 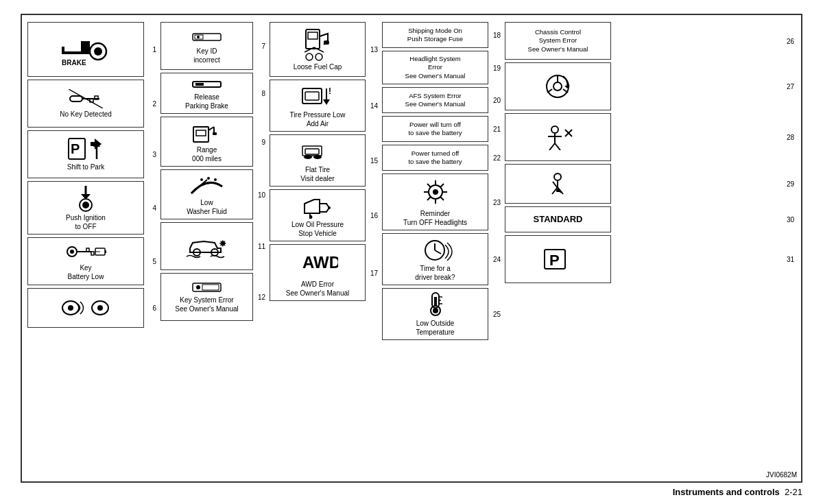 What do you see at coordinates (318, 106) in the screenshot?
I see `item-row-14: ! Tire Pressure LowAdd Air 14` at bounding box center [318, 106].